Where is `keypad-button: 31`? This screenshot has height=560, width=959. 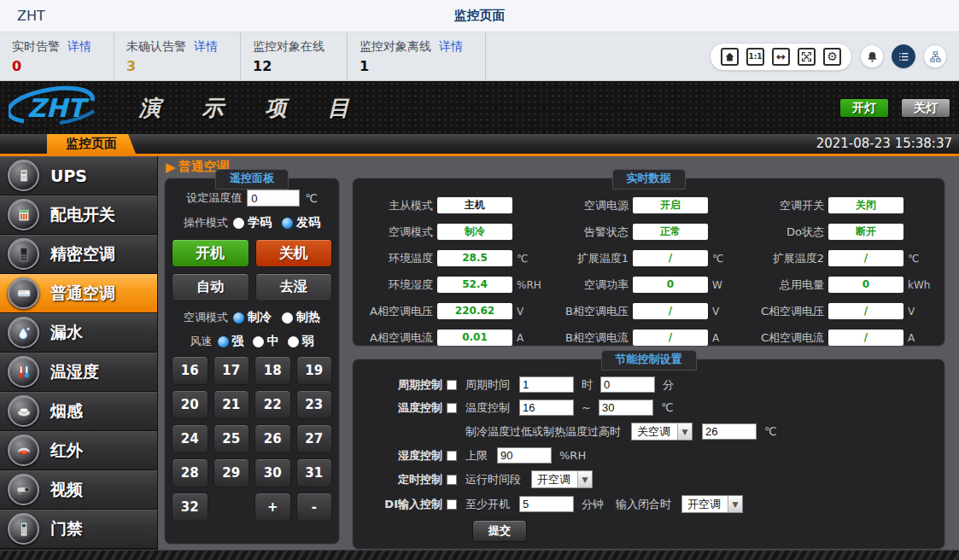 keypad-button: 31 is located at coordinates (314, 473).